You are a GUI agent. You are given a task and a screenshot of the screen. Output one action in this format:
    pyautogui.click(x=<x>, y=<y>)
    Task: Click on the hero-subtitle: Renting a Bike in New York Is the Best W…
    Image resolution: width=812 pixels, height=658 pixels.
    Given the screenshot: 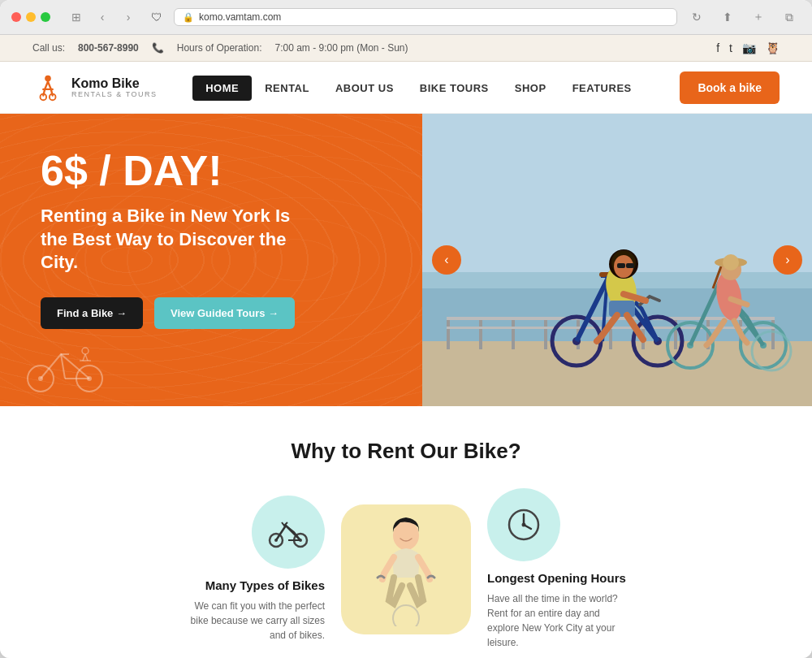 What is the action you would take?
    pyautogui.click(x=179, y=240)
    